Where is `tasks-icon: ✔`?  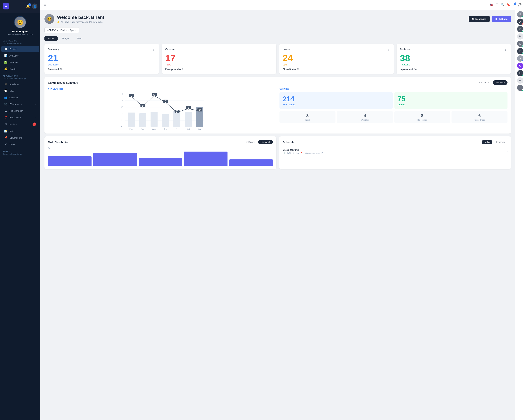 tasks-icon: ✔ is located at coordinates (6, 144).